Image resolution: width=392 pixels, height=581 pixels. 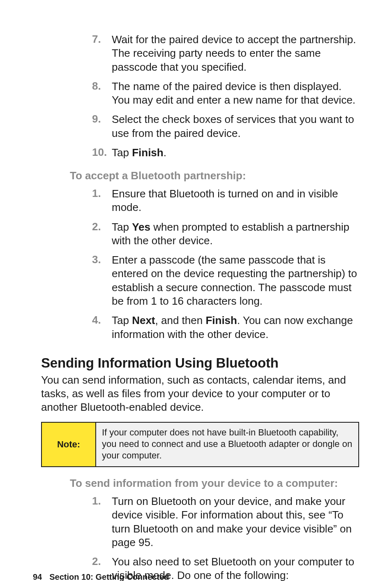 What do you see at coordinates (101, 234) in the screenshot?
I see `list-marker: 2.` at bounding box center [101, 234].